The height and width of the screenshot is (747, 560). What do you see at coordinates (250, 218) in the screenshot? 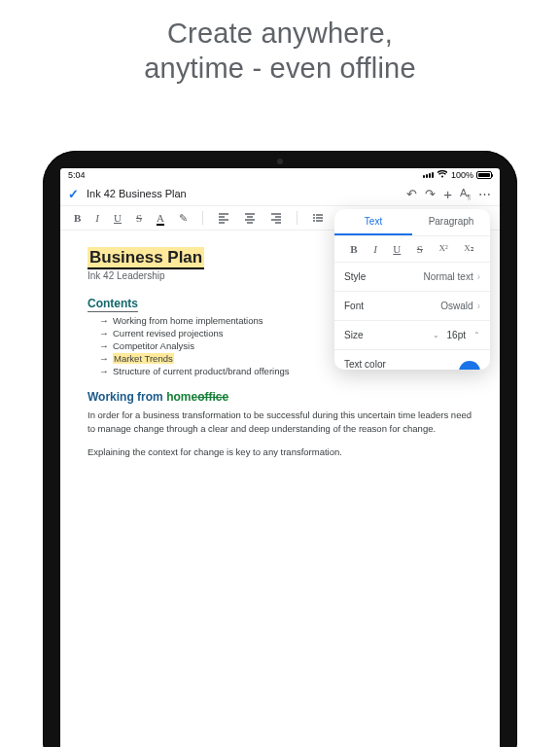
I see `align-center-button` at bounding box center [250, 218].